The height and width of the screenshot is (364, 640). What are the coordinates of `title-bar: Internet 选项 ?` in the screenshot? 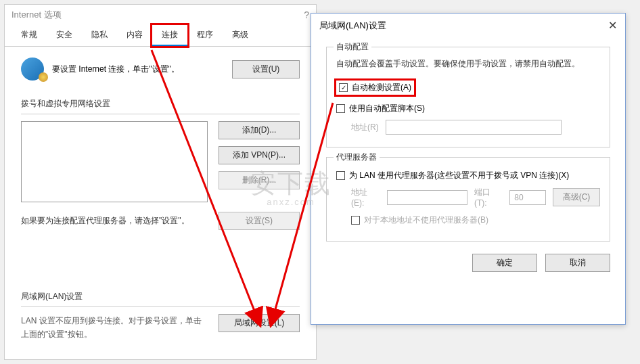 It's located at (160, 15).